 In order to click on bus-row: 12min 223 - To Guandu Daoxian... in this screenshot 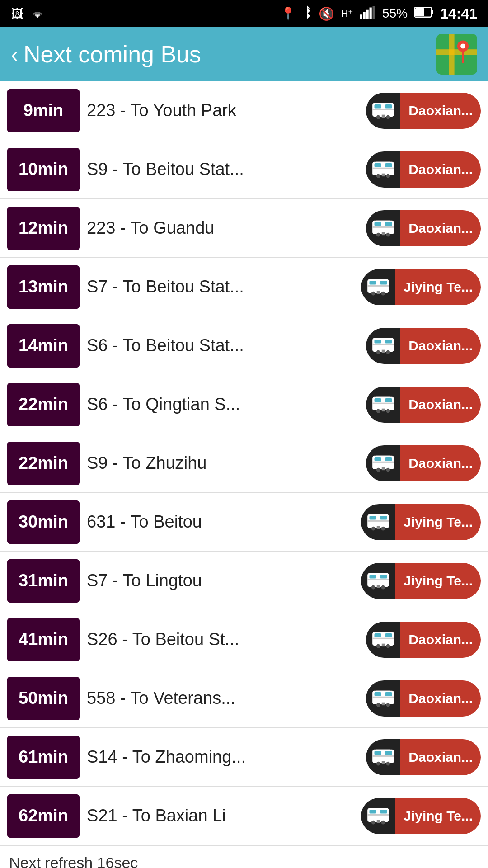, I will do `click(244, 228)`.